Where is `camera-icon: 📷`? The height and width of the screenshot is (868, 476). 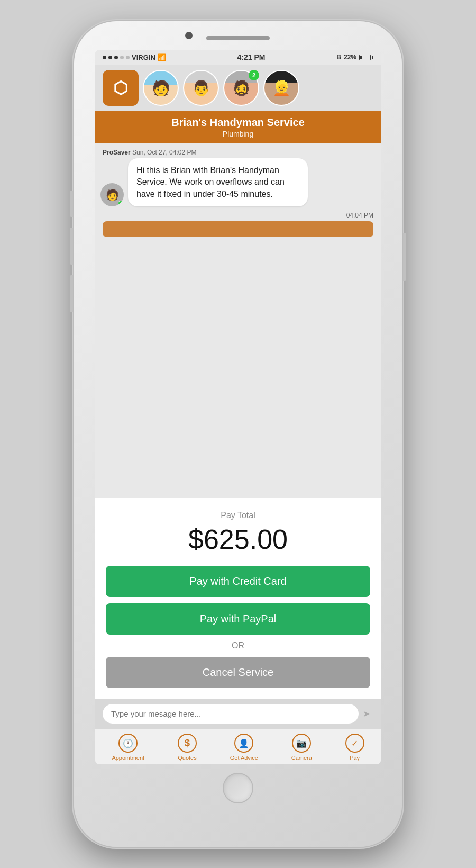 camera-icon: 📷 is located at coordinates (301, 743).